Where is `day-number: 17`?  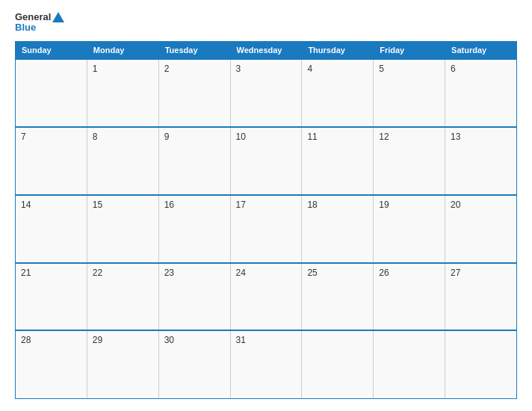 day-number: 17 is located at coordinates (241, 205).